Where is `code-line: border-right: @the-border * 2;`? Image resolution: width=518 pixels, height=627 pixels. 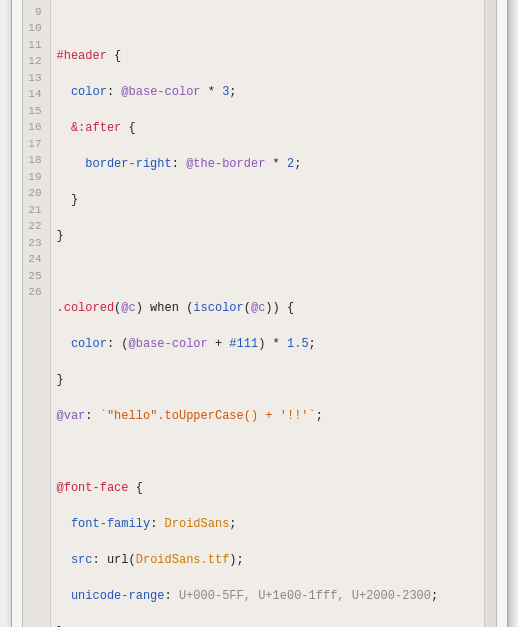
code-line: border-right: @the-border * 2; is located at coordinates (274, 164).